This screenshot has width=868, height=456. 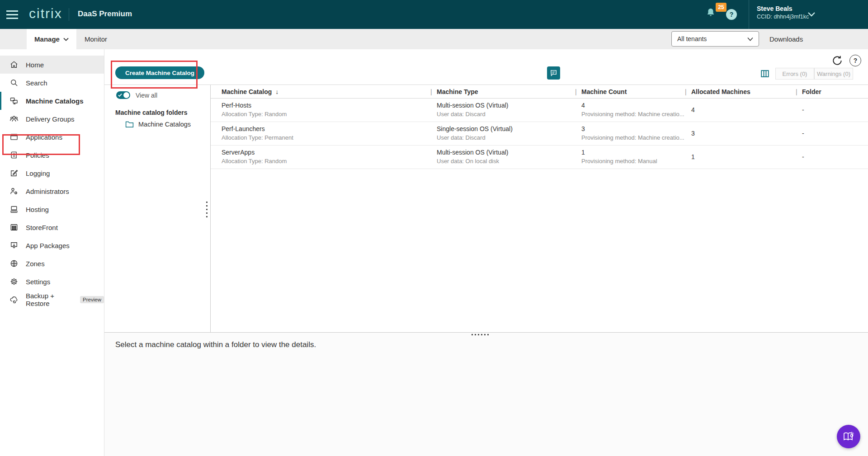 I want to click on folder-item-machine-catalogs: Machine Catalogs, so click(x=158, y=124).